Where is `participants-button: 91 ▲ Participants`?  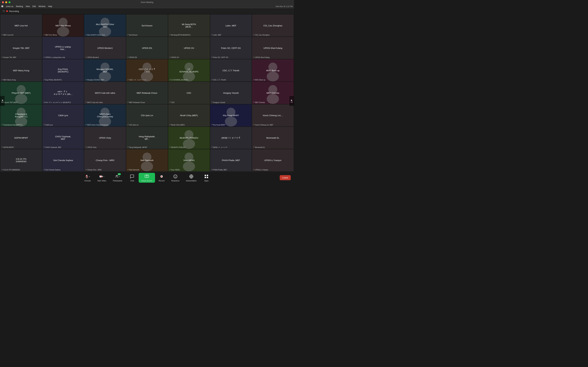
participants-button: 91 ▲ Participants is located at coordinates (118, 178).